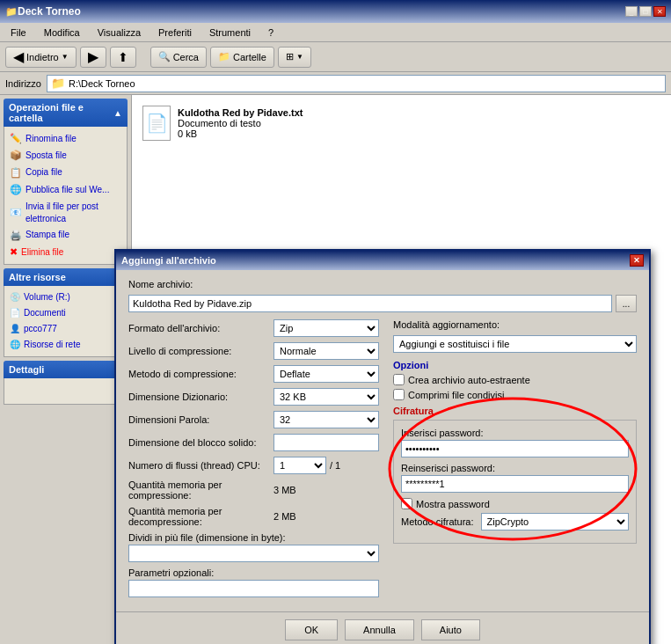 This screenshot has width=671, height=644. Describe the element at coordinates (253, 573) in the screenshot. I see `optional-params-label: Parametri opzionali:` at that location.